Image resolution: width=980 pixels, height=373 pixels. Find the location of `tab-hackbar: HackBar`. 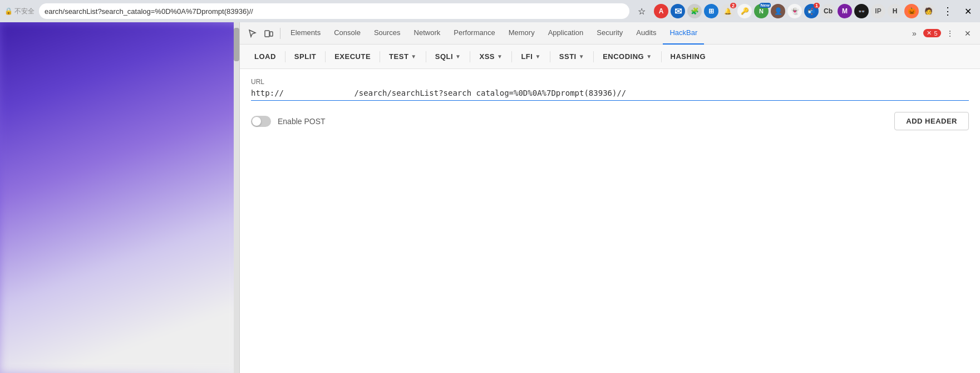

tab-hackbar: HackBar is located at coordinates (683, 33).